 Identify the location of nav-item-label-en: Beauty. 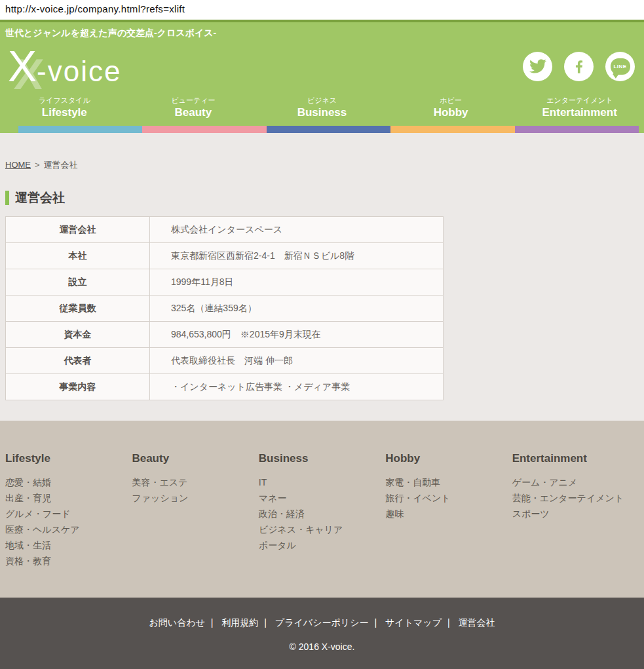
(194, 113).